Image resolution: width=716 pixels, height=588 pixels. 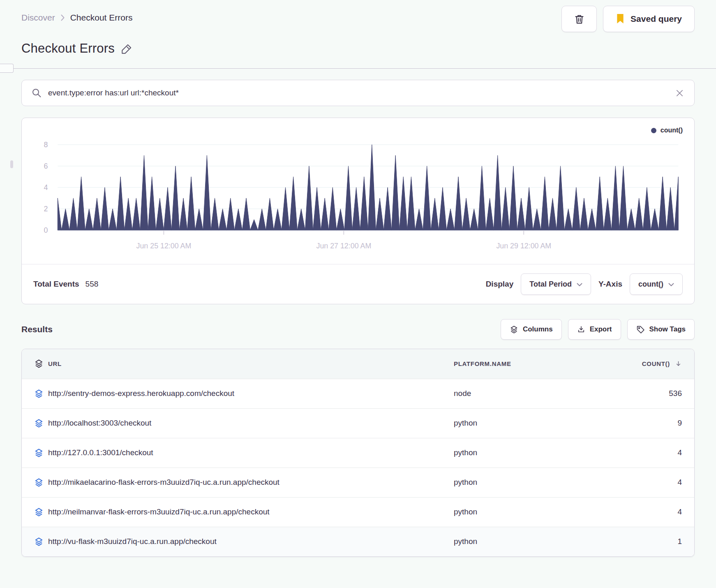 I want to click on platform-cell: node, so click(x=524, y=394).